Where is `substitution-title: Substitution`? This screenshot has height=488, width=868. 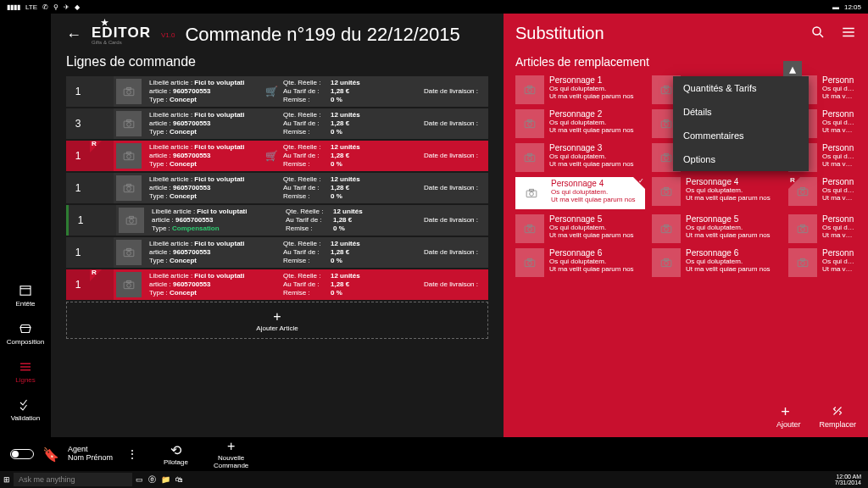
substitution-title: Substitution is located at coordinates (559, 34).